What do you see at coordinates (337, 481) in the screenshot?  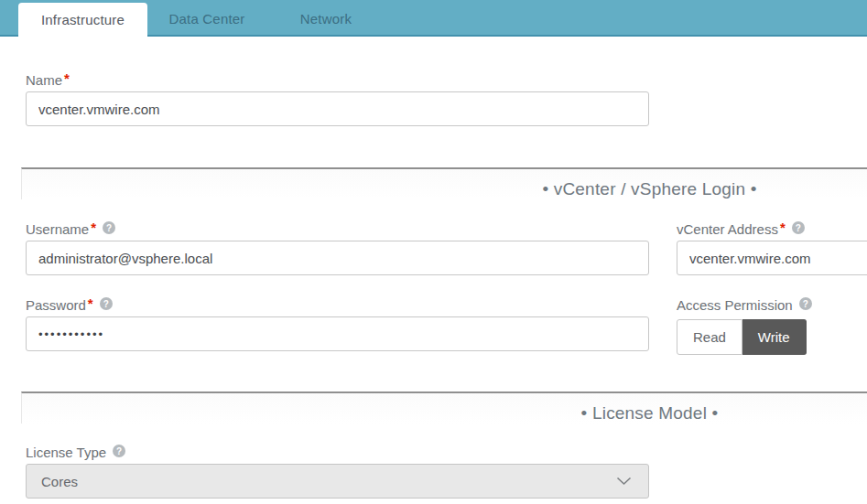 I see `license-type-select: Cores` at bounding box center [337, 481].